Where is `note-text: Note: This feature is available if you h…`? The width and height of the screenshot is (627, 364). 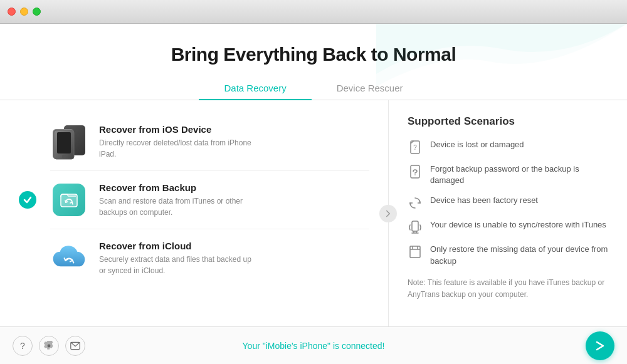 note-text: Note: This feature is available if you h… is located at coordinates (508, 289).